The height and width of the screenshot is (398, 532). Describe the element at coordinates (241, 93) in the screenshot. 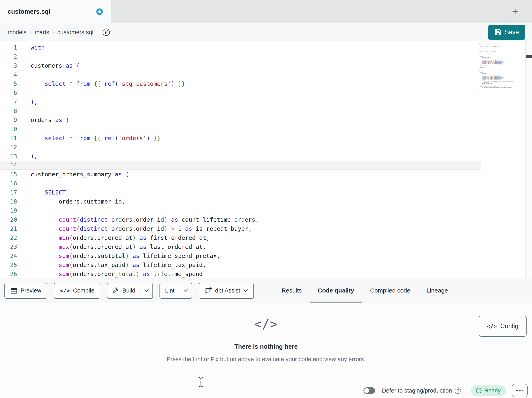

I see `code-line: 6` at that location.